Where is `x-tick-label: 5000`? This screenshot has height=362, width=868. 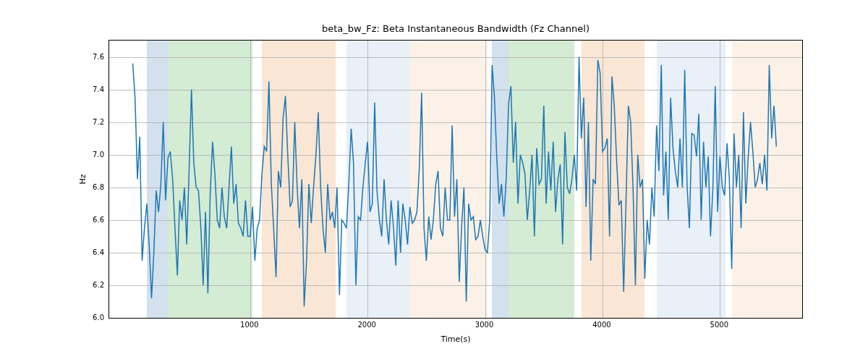
x-tick-label: 5000 is located at coordinates (719, 324).